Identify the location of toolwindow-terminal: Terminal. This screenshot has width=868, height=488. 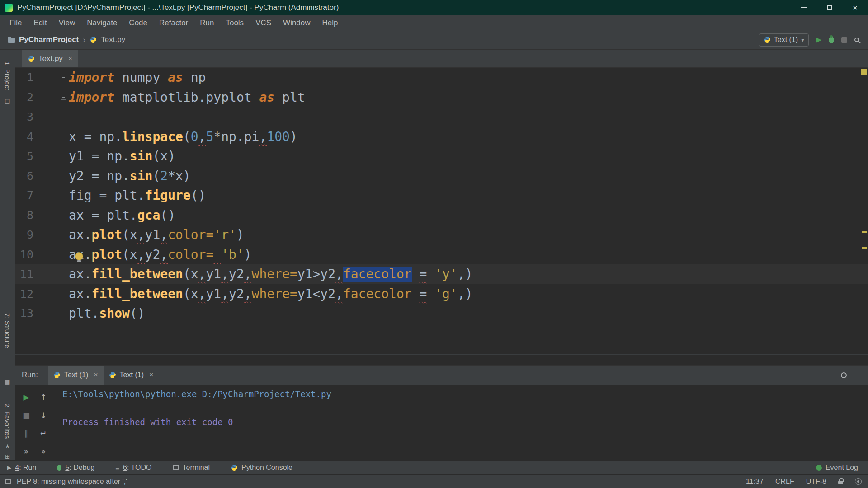
(191, 468).